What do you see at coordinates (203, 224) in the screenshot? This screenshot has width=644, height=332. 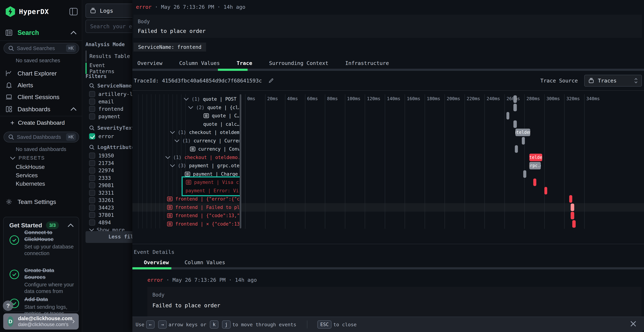 I see `span-tree-row: frontend | × {"code":13,"d…` at bounding box center [203, 224].